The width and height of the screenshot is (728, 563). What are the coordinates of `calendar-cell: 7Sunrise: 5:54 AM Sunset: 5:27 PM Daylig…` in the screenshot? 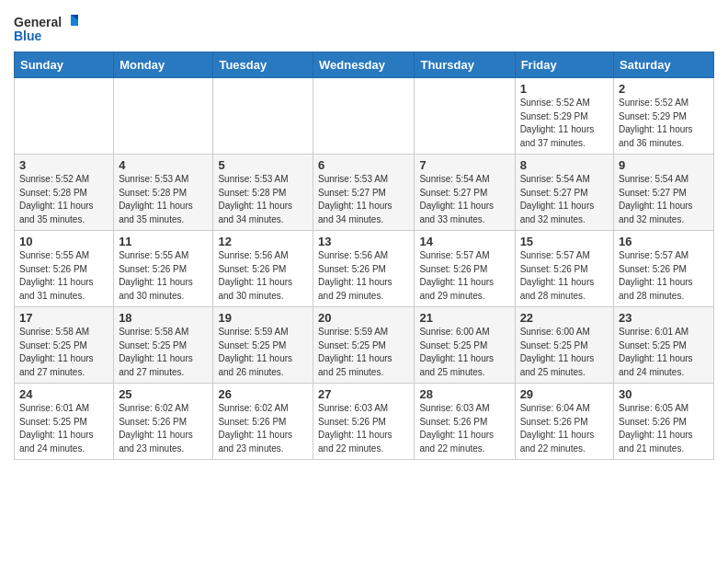 It's located at (465, 193).